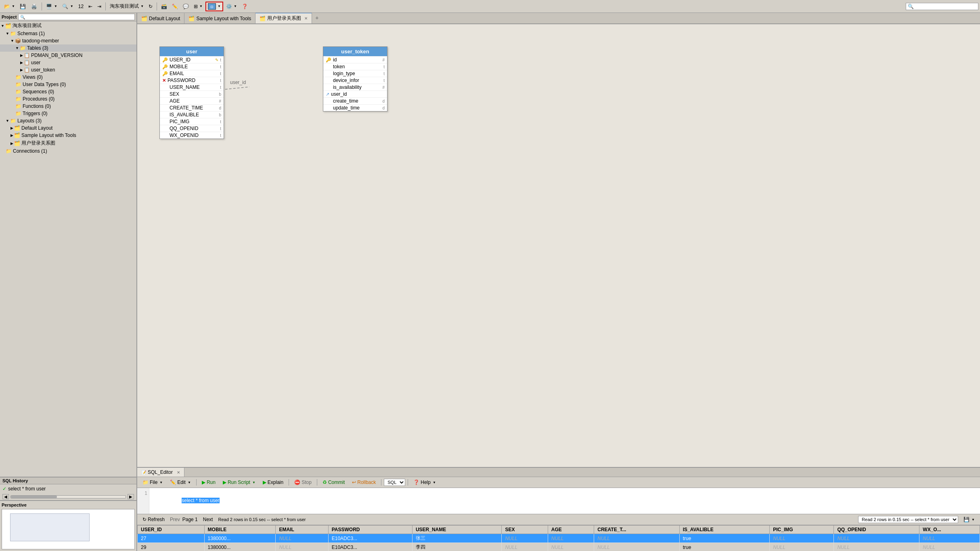 The width and height of the screenshot is (980, 551). What do you see at coordinates (273, 482) in the screenshot?
I see `explain-button: ▶ Explain` at bounding box center [273, 482].